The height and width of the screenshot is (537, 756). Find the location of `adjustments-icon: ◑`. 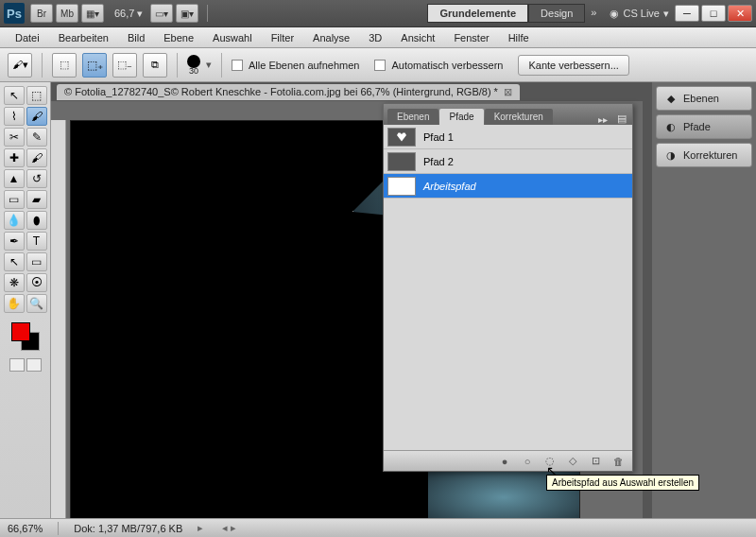

adjustments-icon: ◑ is located at coordinates (671, 155).